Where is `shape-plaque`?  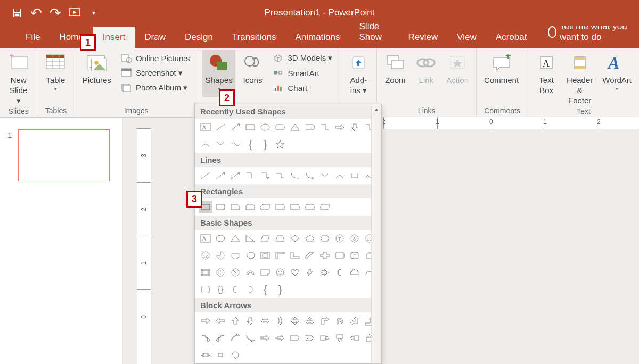
shape-plaque is located at coordinates (340, 255).